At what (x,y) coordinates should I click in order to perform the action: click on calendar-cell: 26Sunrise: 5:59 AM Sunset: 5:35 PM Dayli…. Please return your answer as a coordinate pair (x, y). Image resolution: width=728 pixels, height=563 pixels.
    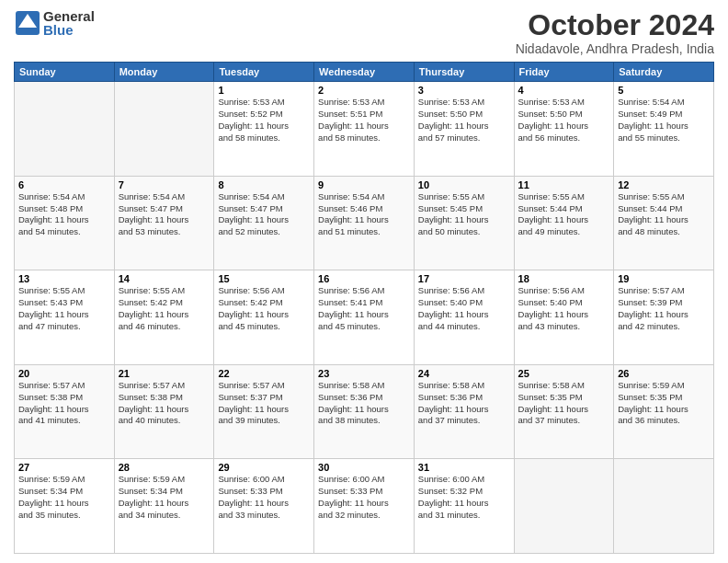
    Looking at the image, I should click on (664, 412).